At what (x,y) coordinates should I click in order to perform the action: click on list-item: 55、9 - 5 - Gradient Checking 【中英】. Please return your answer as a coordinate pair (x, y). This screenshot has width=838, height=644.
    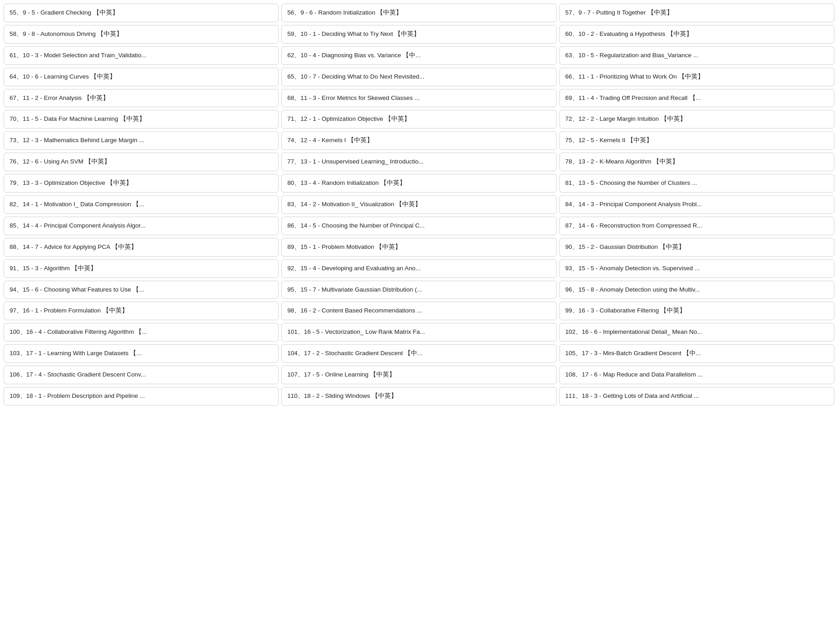
    Looking at the image, I should click on (141, 13).